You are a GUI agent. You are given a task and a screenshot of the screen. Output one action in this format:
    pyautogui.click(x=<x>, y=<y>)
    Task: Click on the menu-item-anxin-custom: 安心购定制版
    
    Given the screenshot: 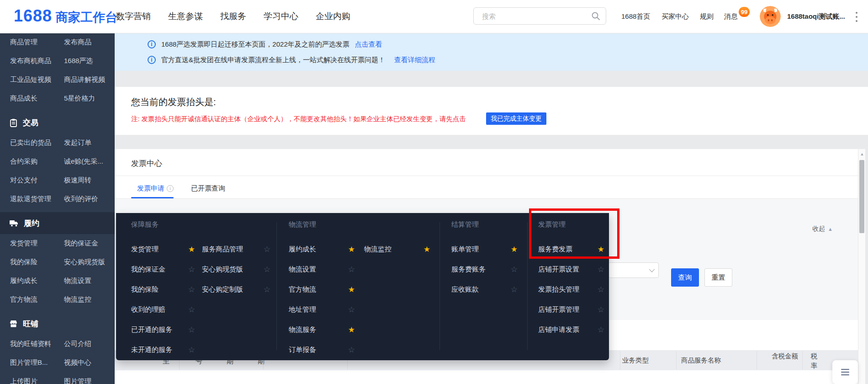 What is the action you would take?
    pyautogui.click(x=236, y=289)
    